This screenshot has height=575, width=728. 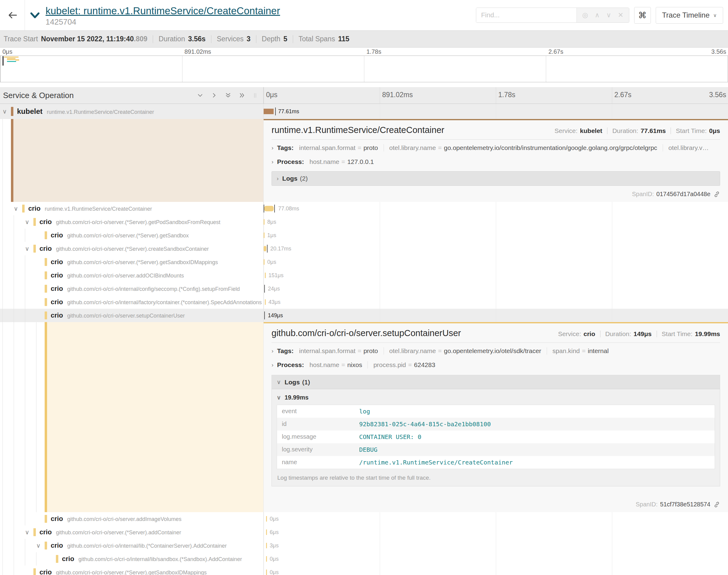 What do you see at coordinates (132, 545) in the screenshot?
I see `span-name-cell: ∨criogithub.com/cri-o/cri-o/internal/lib…` at bounding box center [132, 545].